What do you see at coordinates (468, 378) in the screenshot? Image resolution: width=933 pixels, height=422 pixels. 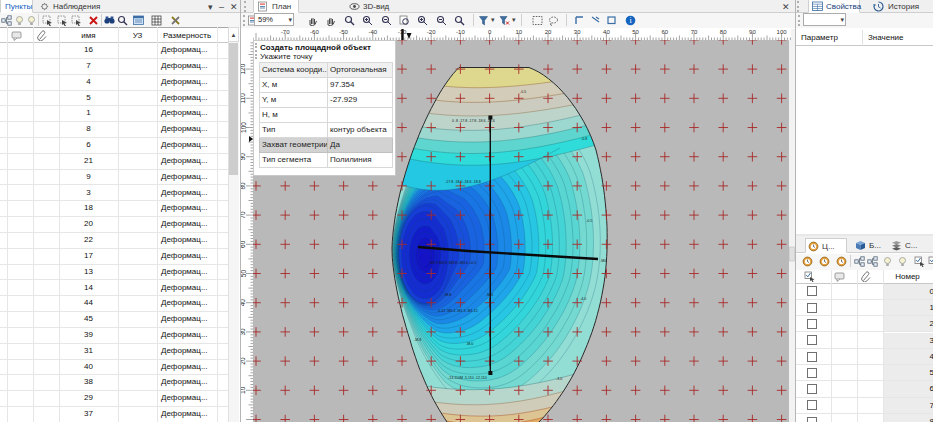 I see `svg-text: -13.110M -5.110 -12.110` at bounding box center [468, 378].